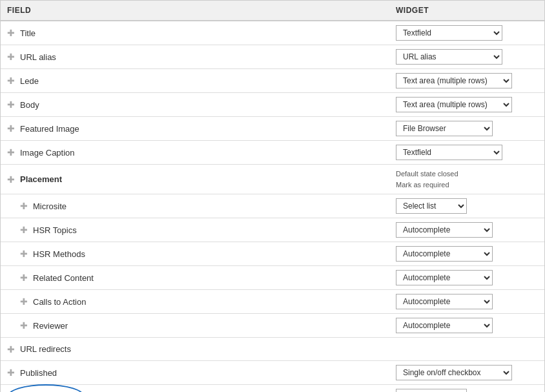  I want to click on table-row-webform: ✚WebformSelect listAutocompleteTextfield, so click(272, 389).